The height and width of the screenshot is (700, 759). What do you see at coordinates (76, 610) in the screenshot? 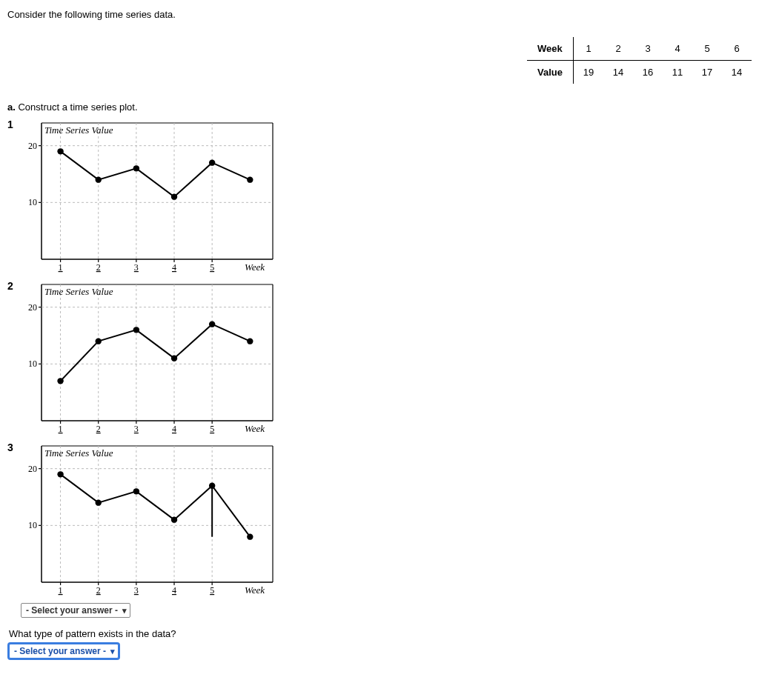
I see `select-chart-answer: - Select your answer - ▾` at bounding box center [76, 610].